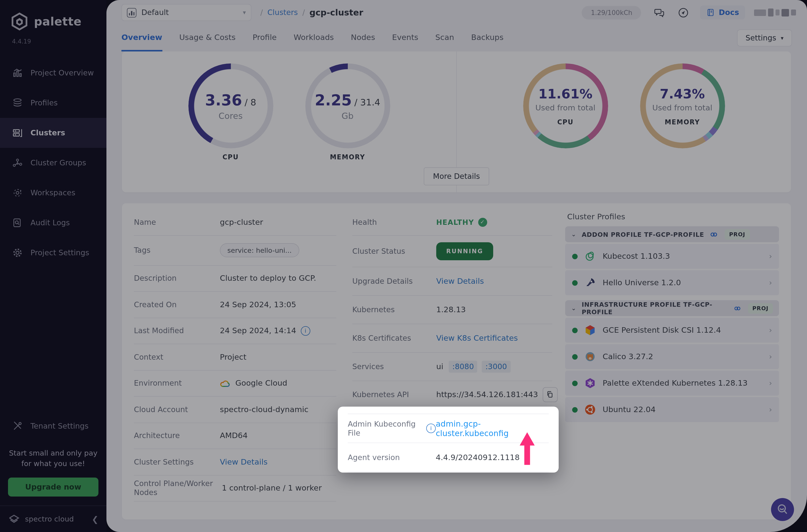  Describe the element at coordinates (478, 457) in the screenshot. I see `agent-version-value: 4.4.9/20240912.1118` at that location.